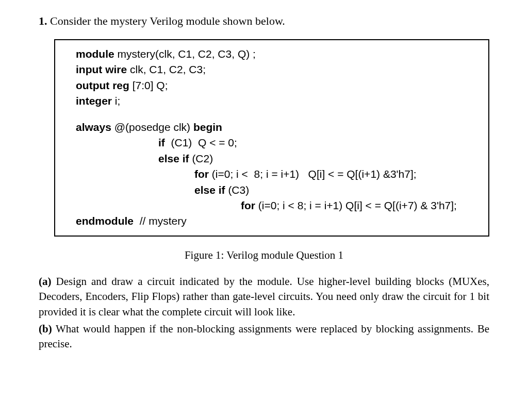 Image resolution: width=528 pixels, height=420 pixels. I want to click on figure-caption: Figure 1: Verilog module Question 1, so click(264, 256).